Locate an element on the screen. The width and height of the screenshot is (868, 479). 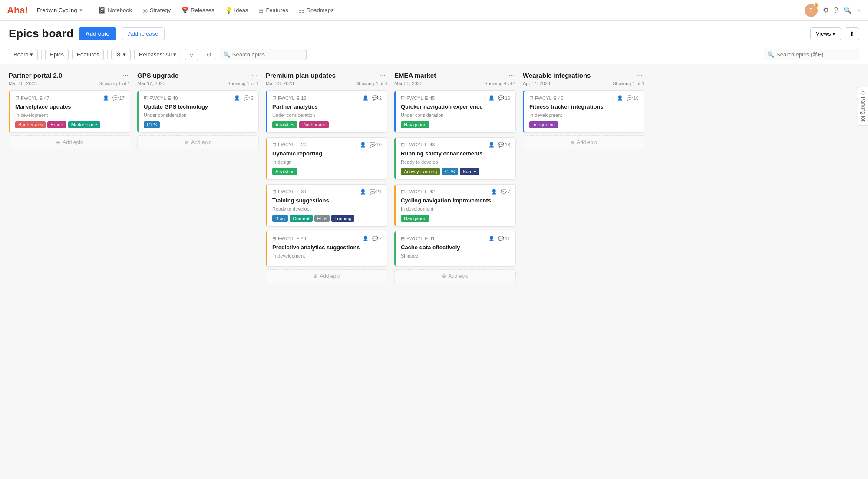
col-header-3: EMEA market ··· Mar 31, 2023 Showing 4 o… is located at coordinates (455, 81).